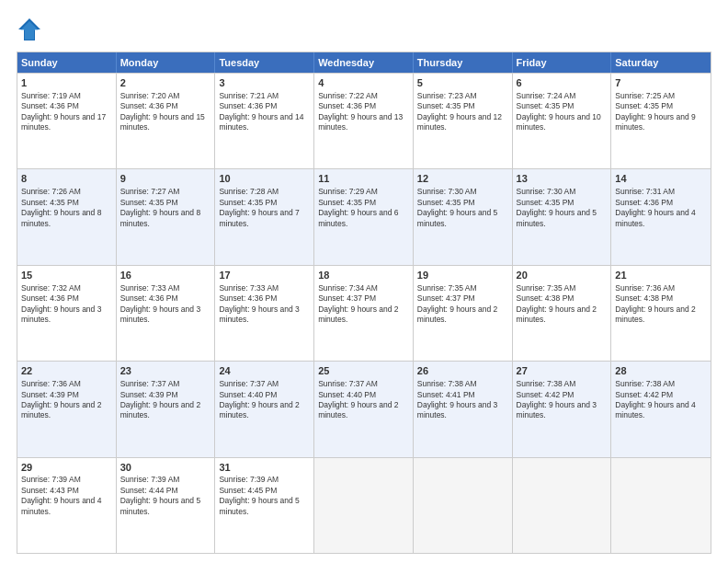  Describe the element at coordinates (67, 313) in the screenshot. I see `calendar-cell: 15Sunrise: 7:32 AMSunset: 4:36 PMDayligh…` at that location.